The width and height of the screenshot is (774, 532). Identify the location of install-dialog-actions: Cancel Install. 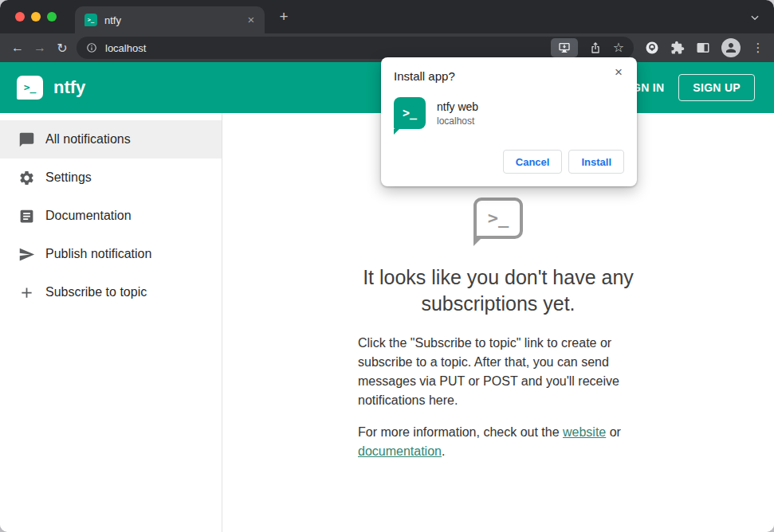
(509, 162).